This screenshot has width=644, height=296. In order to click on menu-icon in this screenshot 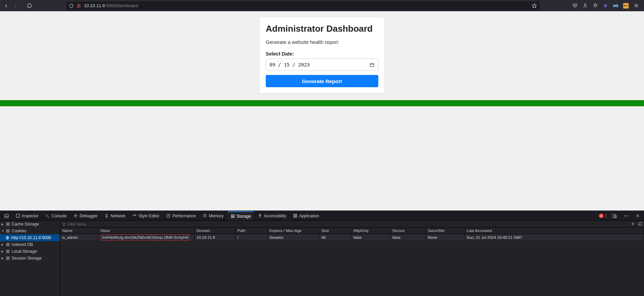, I will do `click(636, 5)`.